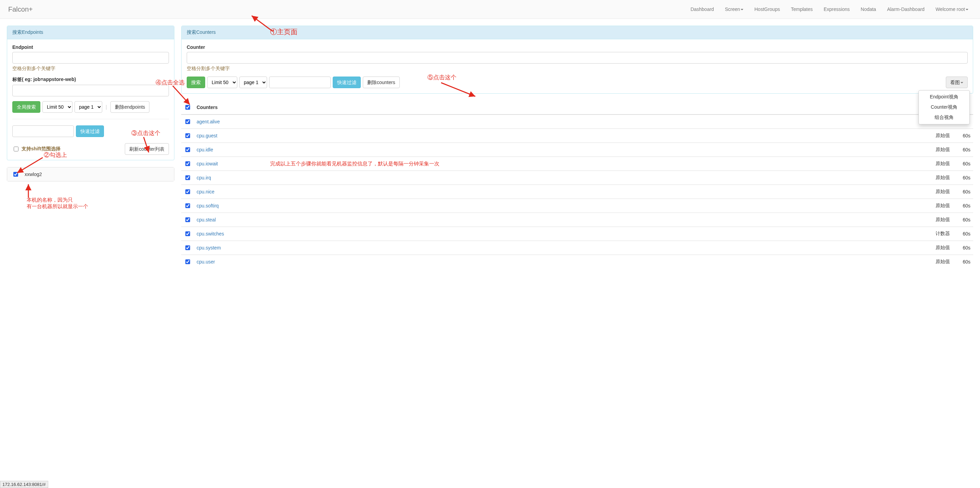  What do you see at coordinates (577, 136) in the screenshot?
I see `table-row: cpu.guest原始值60s` at bounding box center [577, 136].